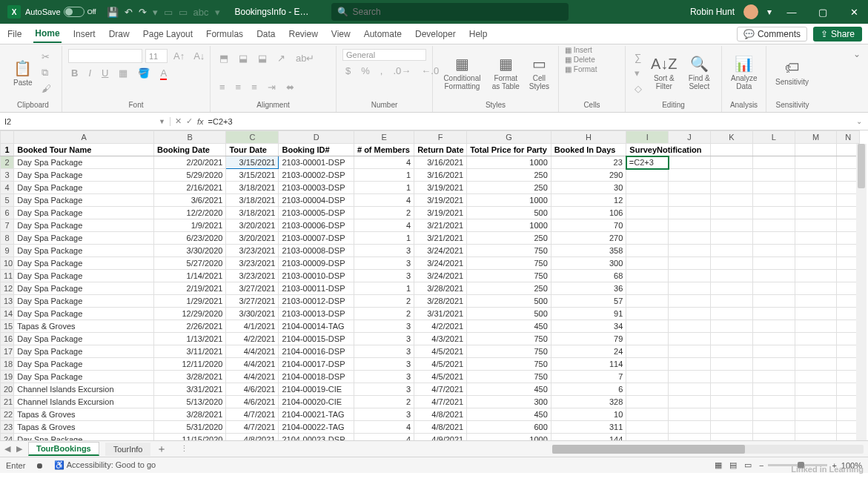 The width and height of the screenshot is (868, 490). Describe the element at coordinates (190, 175) in the screenshot. I see `cell: 5/29/2020` at that location.